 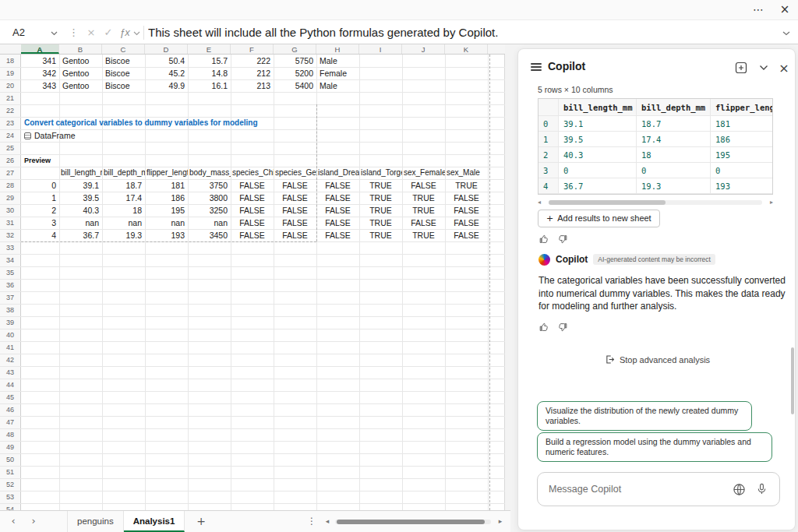 I want to click on row-header-40: 40, so click(x=10, y=335).